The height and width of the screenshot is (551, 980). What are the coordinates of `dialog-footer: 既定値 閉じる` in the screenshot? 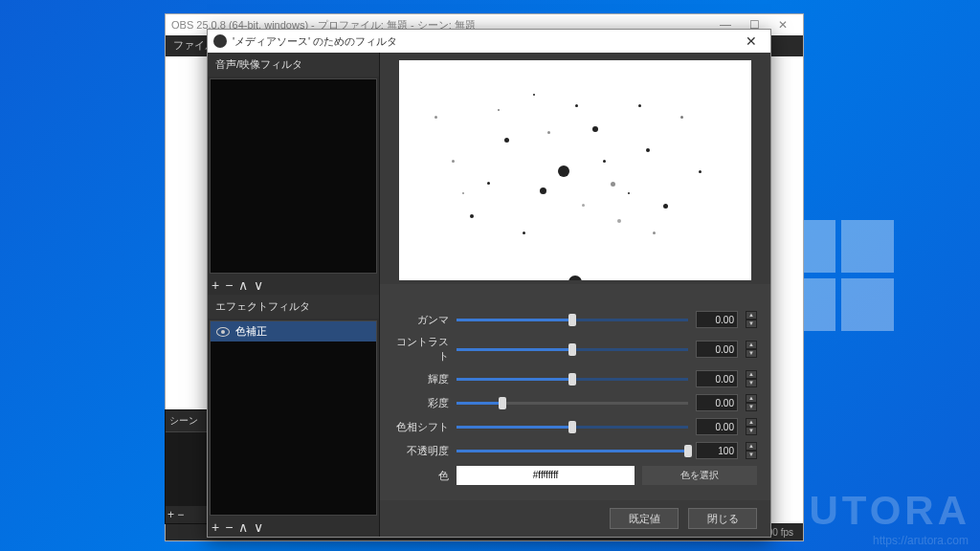 It's located at (575, 518).